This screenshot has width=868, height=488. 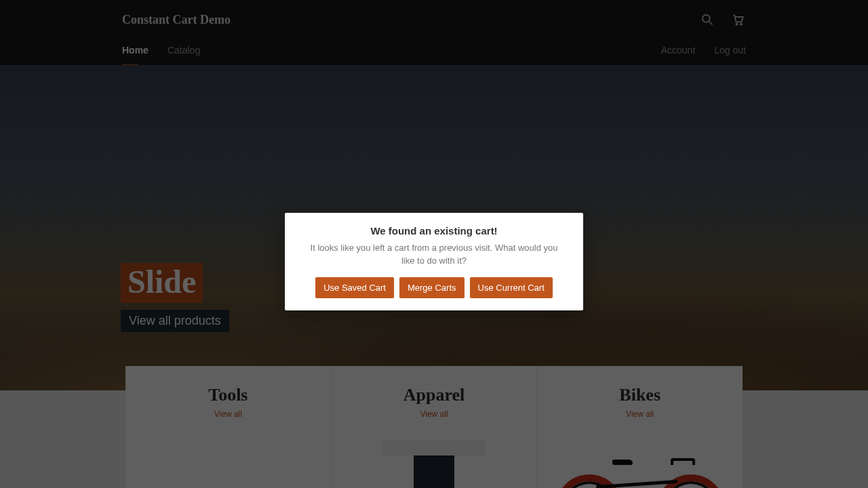 What do you see at coordinates (355, 287) in the screenshot?
I see `use-saved-cart-button: Use Saved Cart` at bounding box center [355, 287].